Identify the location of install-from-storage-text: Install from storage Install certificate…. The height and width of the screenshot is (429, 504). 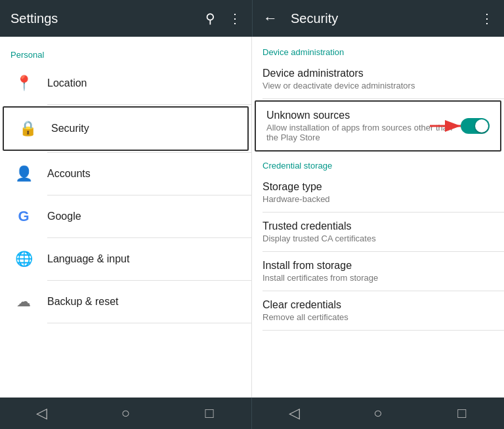
(378, 272).